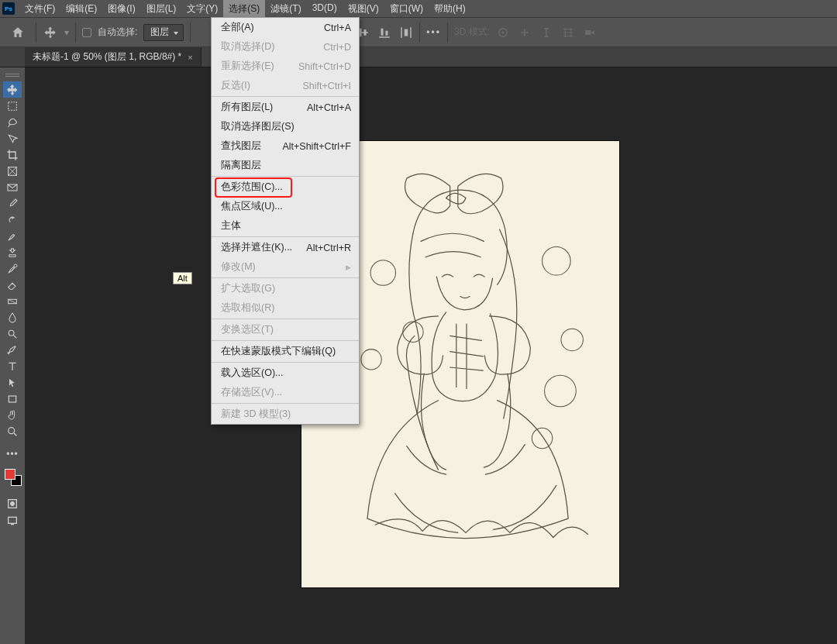  I want to click on menubar-item: 窗口(W), so click(406, 9).